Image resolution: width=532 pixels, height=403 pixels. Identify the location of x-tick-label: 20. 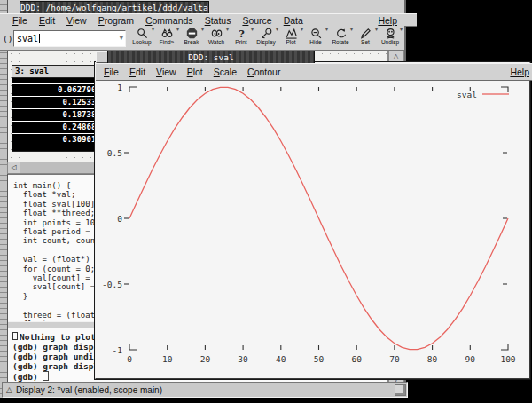
(206, 359).